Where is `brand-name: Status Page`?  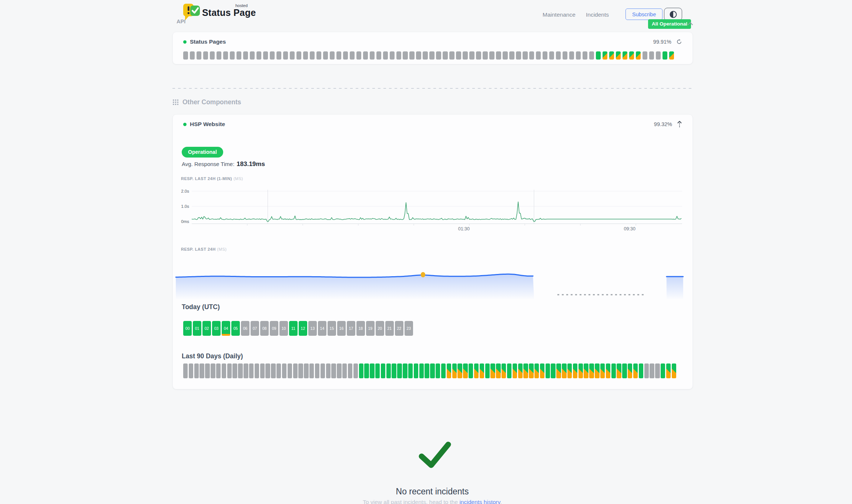 brand-name: Status Page is located at coordinates (229, 13).